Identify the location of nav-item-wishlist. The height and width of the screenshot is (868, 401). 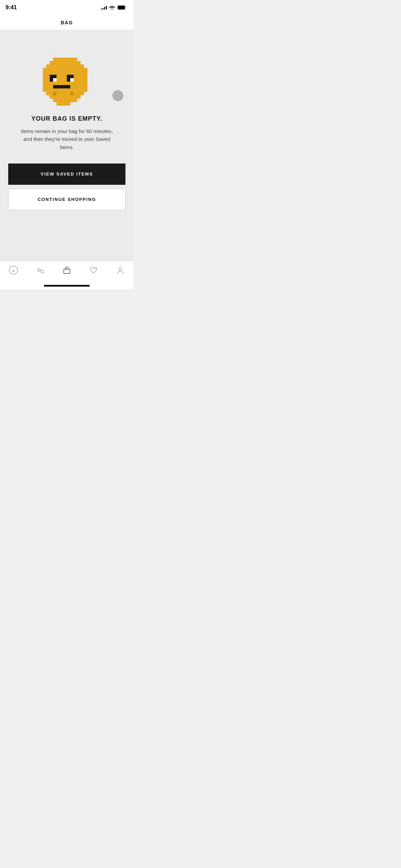
(94, 270).